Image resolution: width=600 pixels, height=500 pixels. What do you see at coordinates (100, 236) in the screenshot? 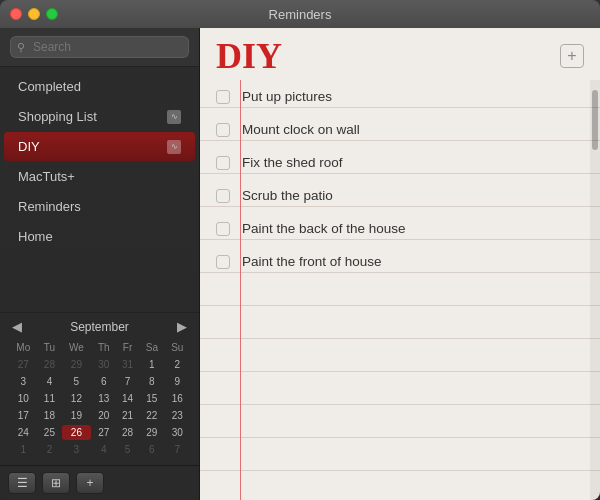
I see `sidebar-item-home-label: Home` at bounding box center [100, 236].